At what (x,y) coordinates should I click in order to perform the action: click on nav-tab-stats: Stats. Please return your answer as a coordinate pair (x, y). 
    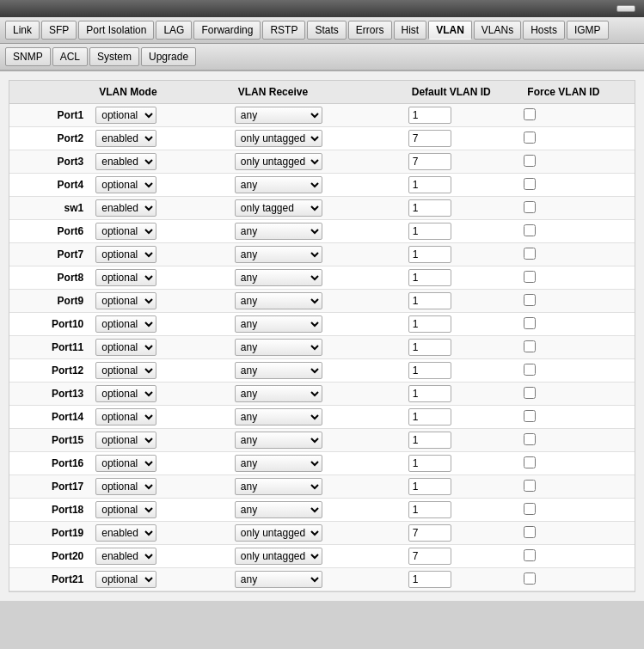
    Looking at the image, I should click on (327, 30).